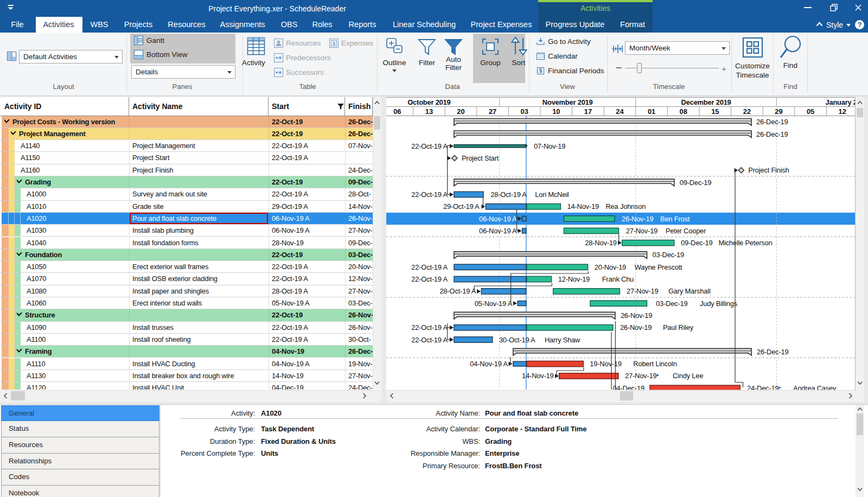  Describe the element at coordinates (567, 102) in the screenshot. I see `svg-text: November 2019` at that location.